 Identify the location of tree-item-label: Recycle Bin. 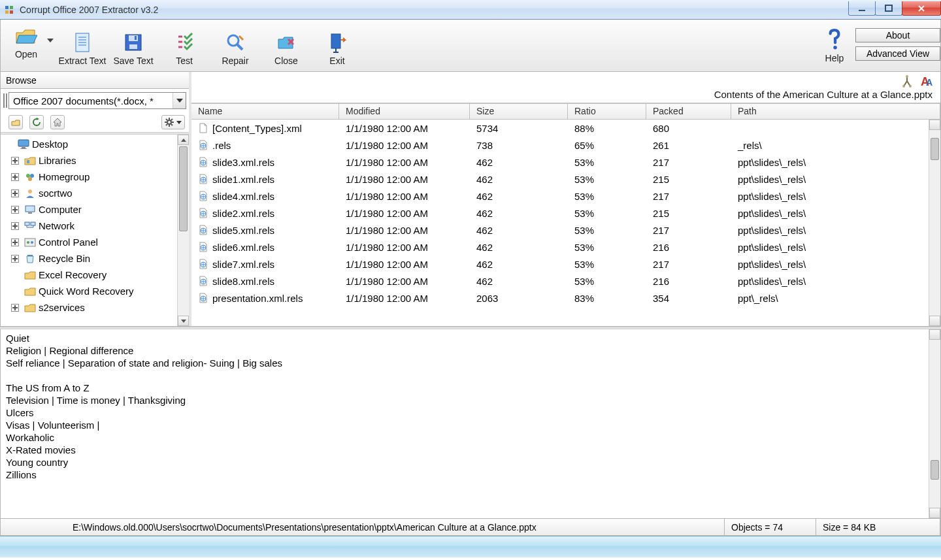
(64, 259).